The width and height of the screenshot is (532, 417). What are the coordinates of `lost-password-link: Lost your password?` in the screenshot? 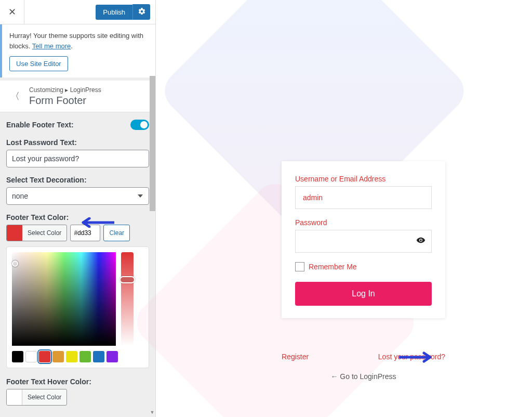 It's located at (411, 357).